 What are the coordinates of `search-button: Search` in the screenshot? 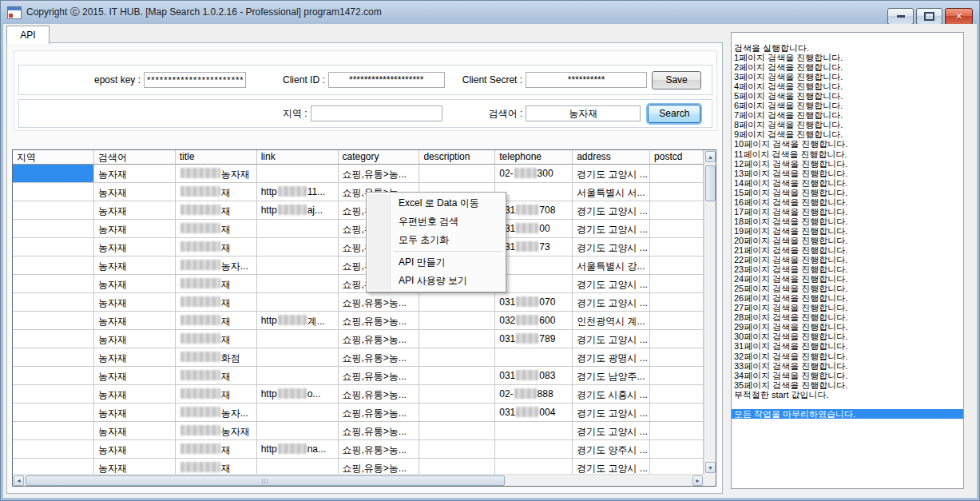 It's located at (674, 113).